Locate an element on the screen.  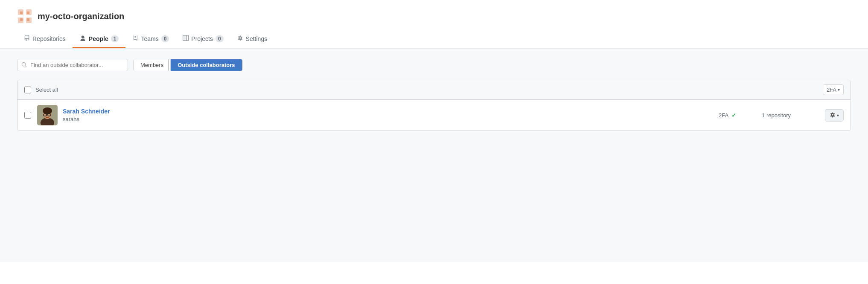
table-header: Select all 2FA ▾ is located at coordinates (434, 90).